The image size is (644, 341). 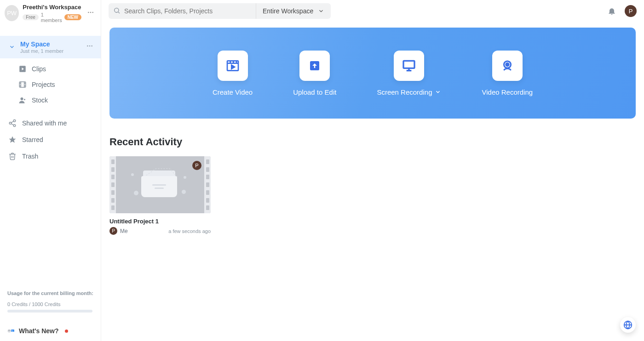 What do you see at coordinates (373, 142) in the screenshot?
I see `recent-activity-title: Recent Activity` at bounding box center [373, 142].